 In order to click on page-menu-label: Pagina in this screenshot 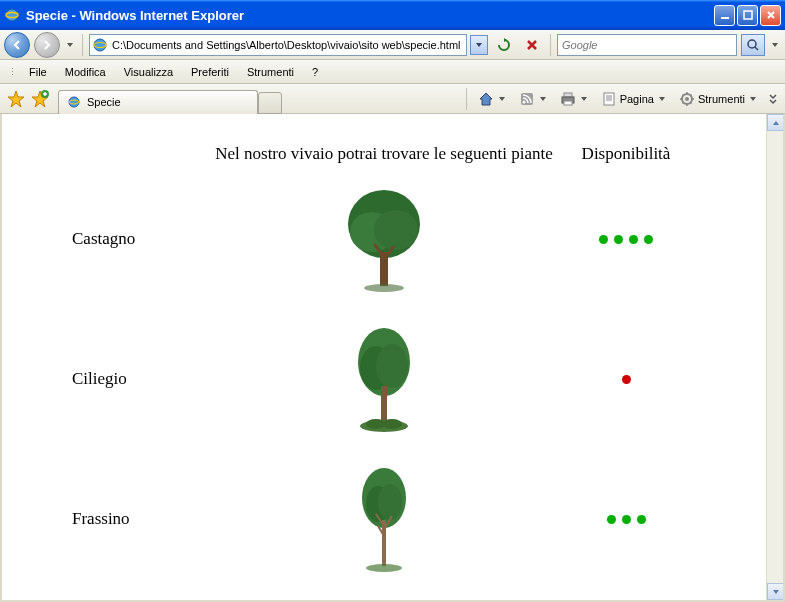, I will do `click(637, 99)`.